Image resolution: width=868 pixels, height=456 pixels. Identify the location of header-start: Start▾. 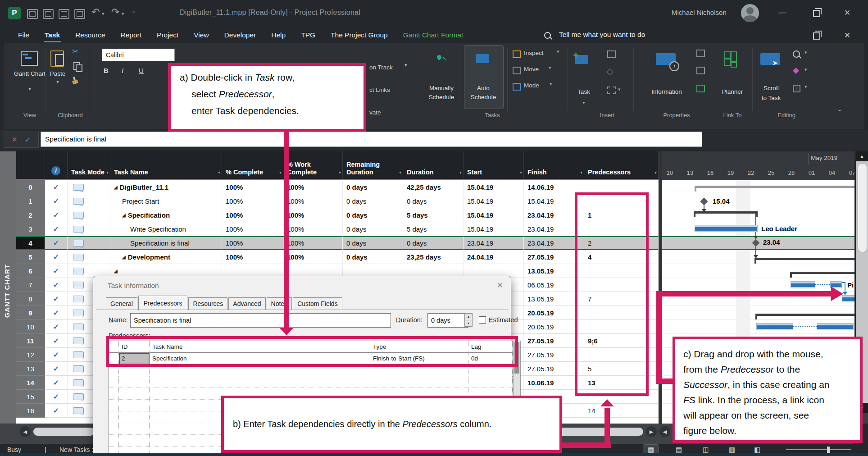
(494, 165).